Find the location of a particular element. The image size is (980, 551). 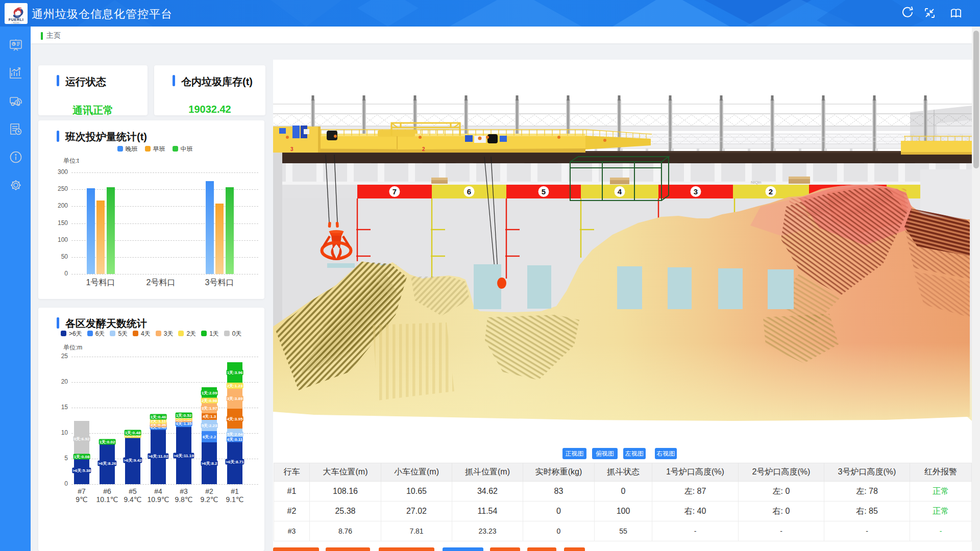

svg-text: 5 is located at coordinates (544, 192).